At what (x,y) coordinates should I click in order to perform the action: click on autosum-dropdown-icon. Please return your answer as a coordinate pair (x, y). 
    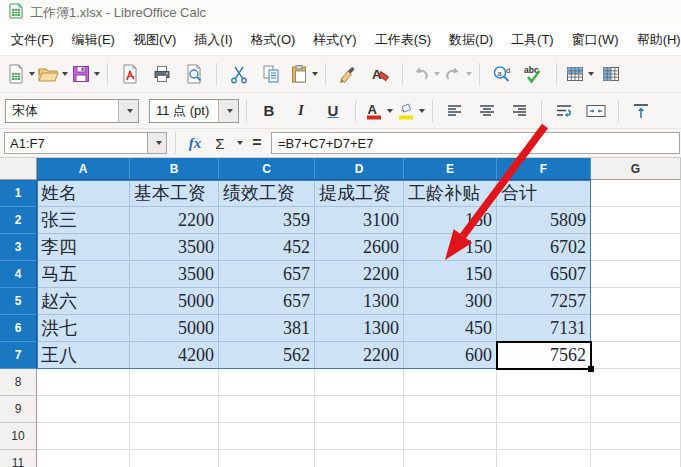
    Looking at the image, I should click on (240, 143).